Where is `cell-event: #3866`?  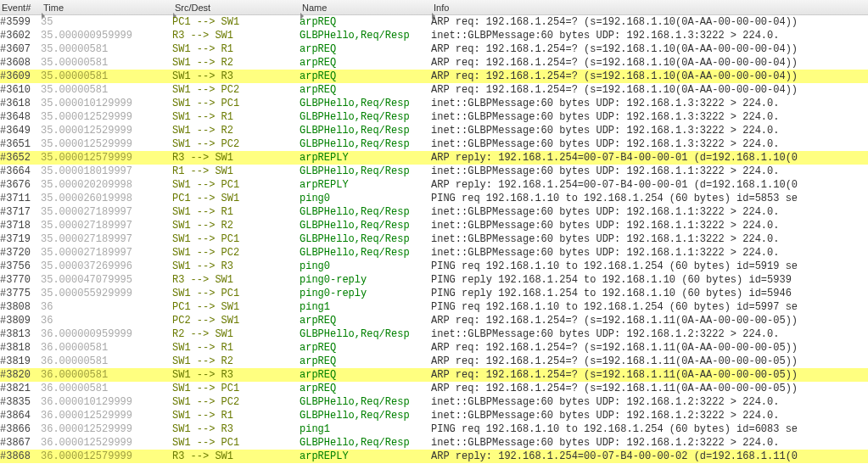 cell-event: #3866 is located at coordinates (20, 429).